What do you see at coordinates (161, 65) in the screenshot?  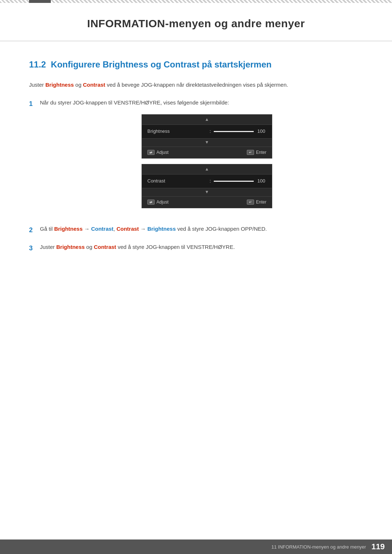 I see `section-title: Konfigurere Brightness og Contrast på st…` at bounding box center [161, 65].